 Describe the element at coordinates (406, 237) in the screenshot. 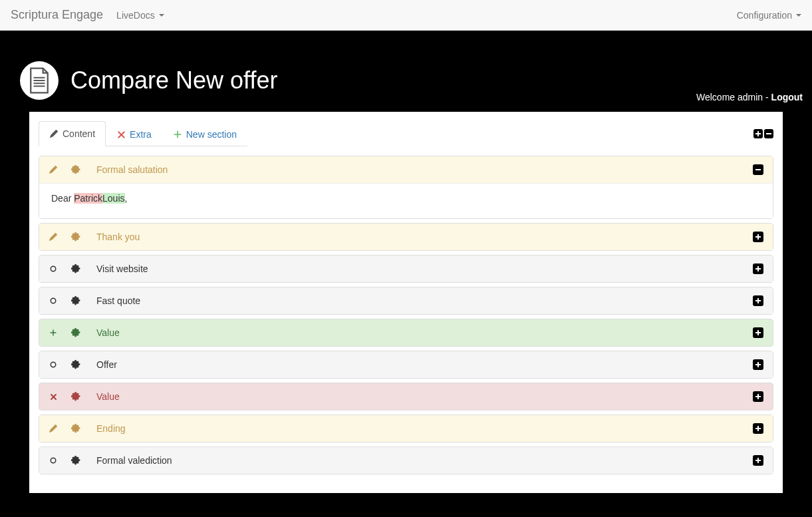

I see `section-header: Thank you` at that location.